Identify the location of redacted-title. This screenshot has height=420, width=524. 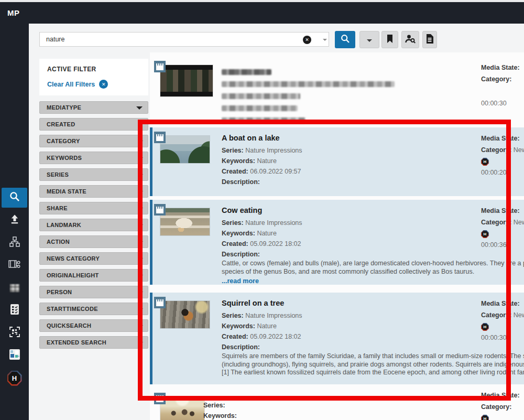
(246, 72).